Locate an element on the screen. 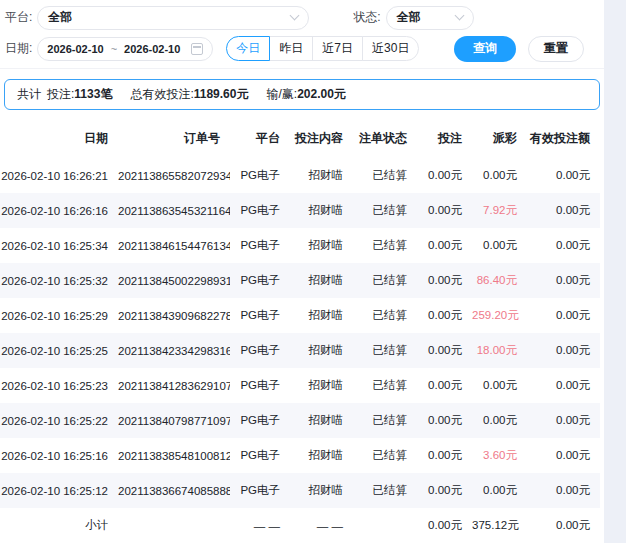 The image size is (626, 543). summary-valid-bet-label: 总有效投注: is located at coordinates (162, 94).